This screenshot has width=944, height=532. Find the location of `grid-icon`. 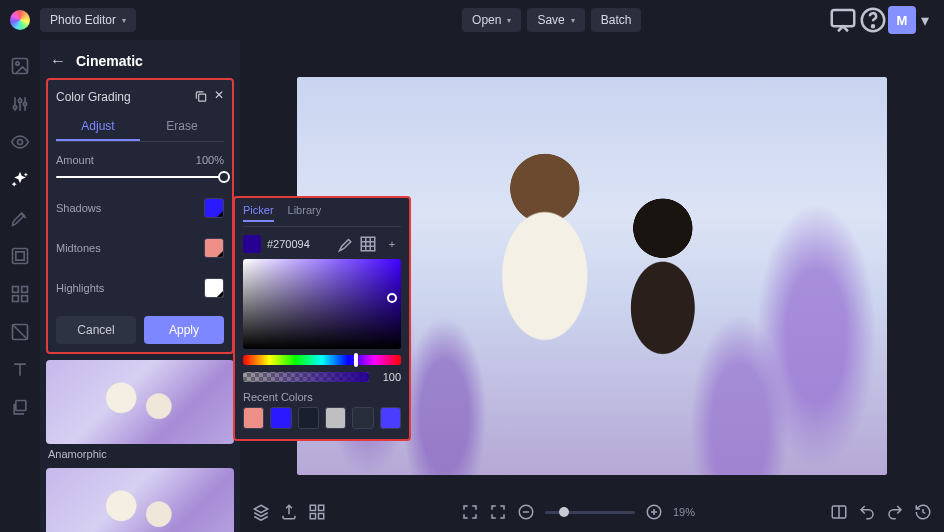

grid-icon is located at coordinates (317, 512).